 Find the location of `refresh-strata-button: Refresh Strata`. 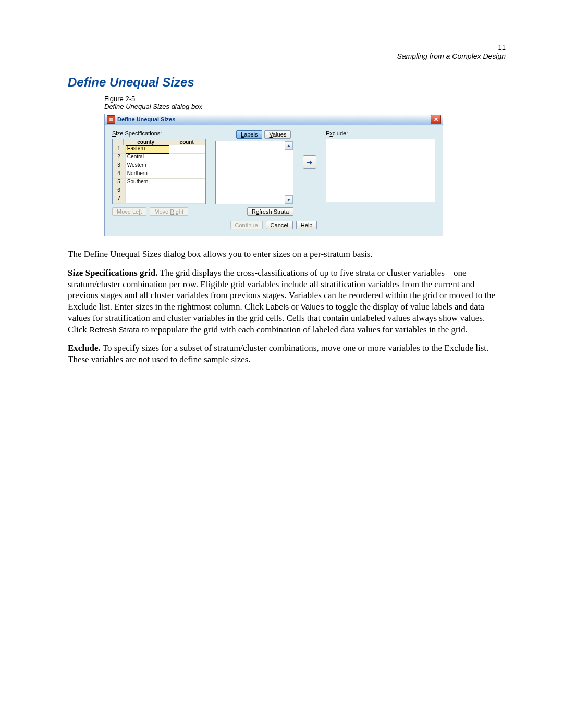

refresh-strata-button: Refresh Strata is located at coordinates (270, 212).